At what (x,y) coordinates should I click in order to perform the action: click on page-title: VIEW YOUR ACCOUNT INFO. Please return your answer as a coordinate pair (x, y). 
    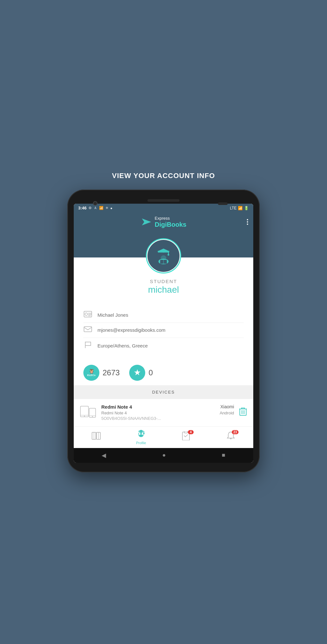
    Looking at the image, I should click on (164, 176).